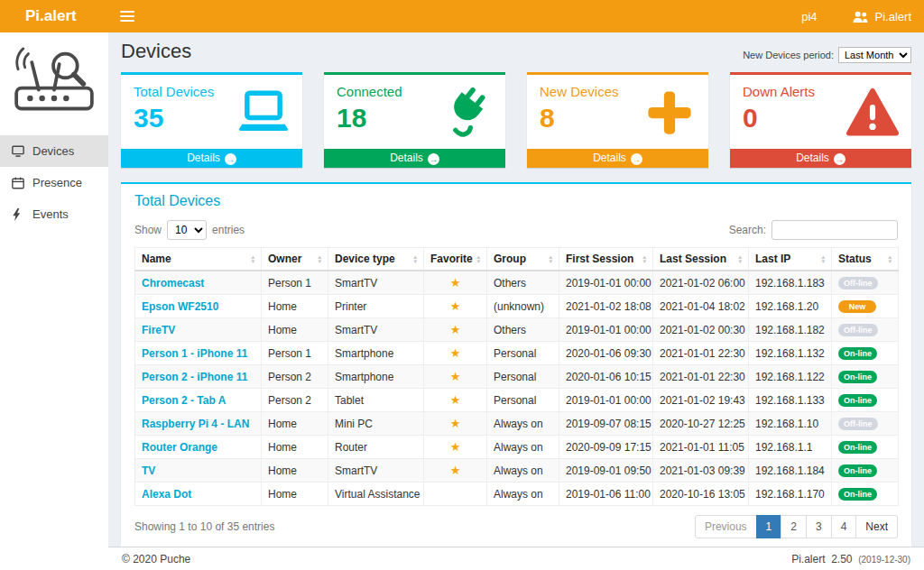 The image size is (924, 570). I want to click on search-input, so click(835, 230).